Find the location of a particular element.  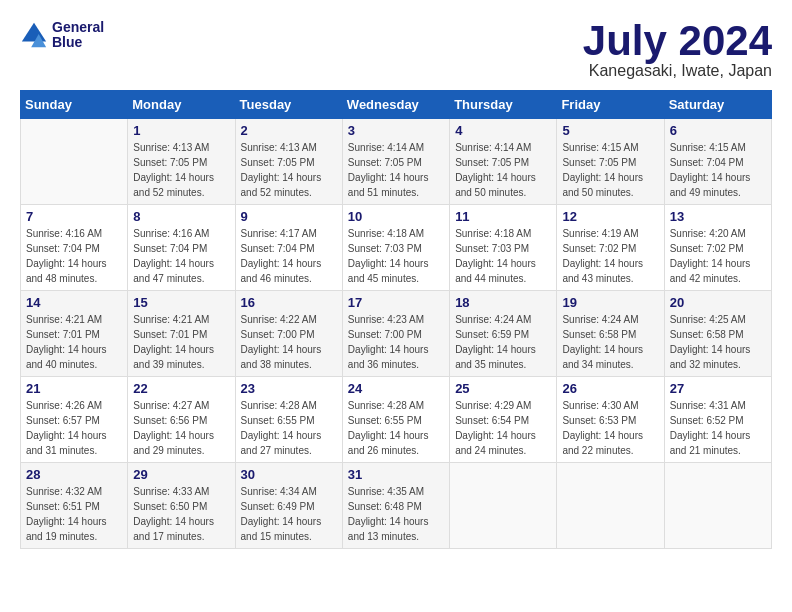

weekday-header: Monday is located at coordinates (182, 105).